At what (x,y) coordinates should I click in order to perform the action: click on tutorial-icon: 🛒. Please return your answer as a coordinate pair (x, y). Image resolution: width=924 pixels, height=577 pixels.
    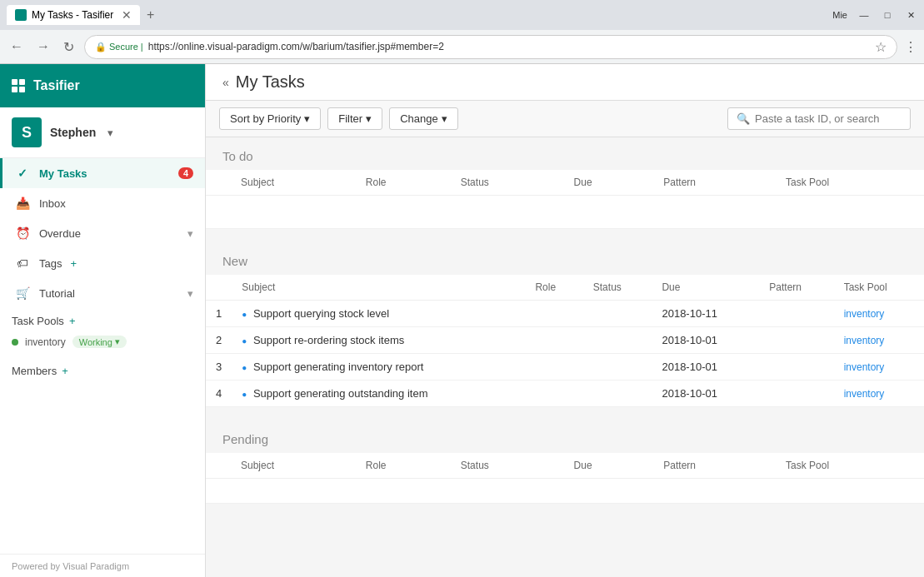
    Looking at the image, I should click on (22, 293).